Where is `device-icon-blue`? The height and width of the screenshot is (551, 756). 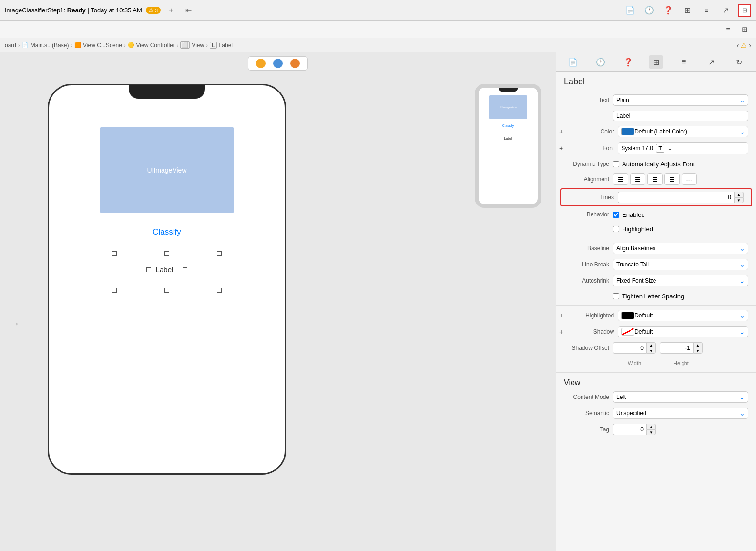
device-icon-blue is located at coordinates (278, 63).